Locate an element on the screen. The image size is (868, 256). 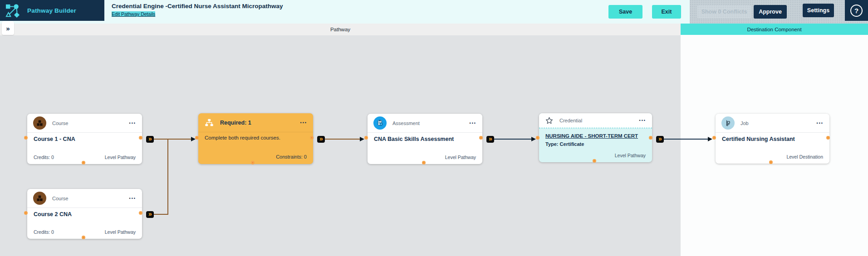
constraints-count: Constraints: 0 is located at coordinates (291, 157).